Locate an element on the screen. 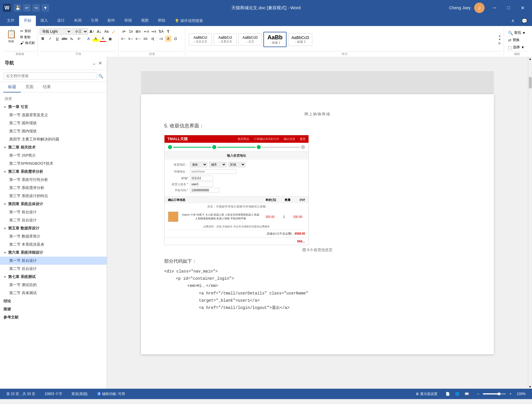 Image resolution: width=532 pixels, height=404 pixels. bullets-button: ≡• is located at coordinates (124, 31).